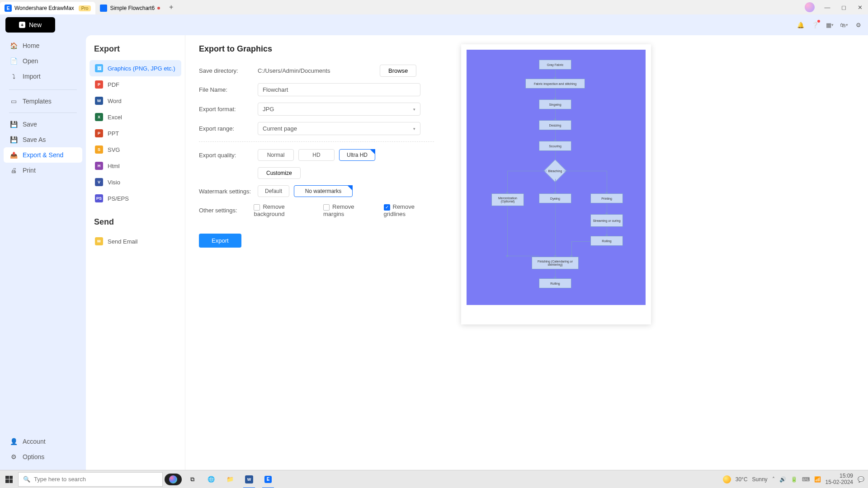  What do you see at coordinates (741, 479) in the screenshot?
I see `tray-temp: 30°C` at bounding box center [741, 479].